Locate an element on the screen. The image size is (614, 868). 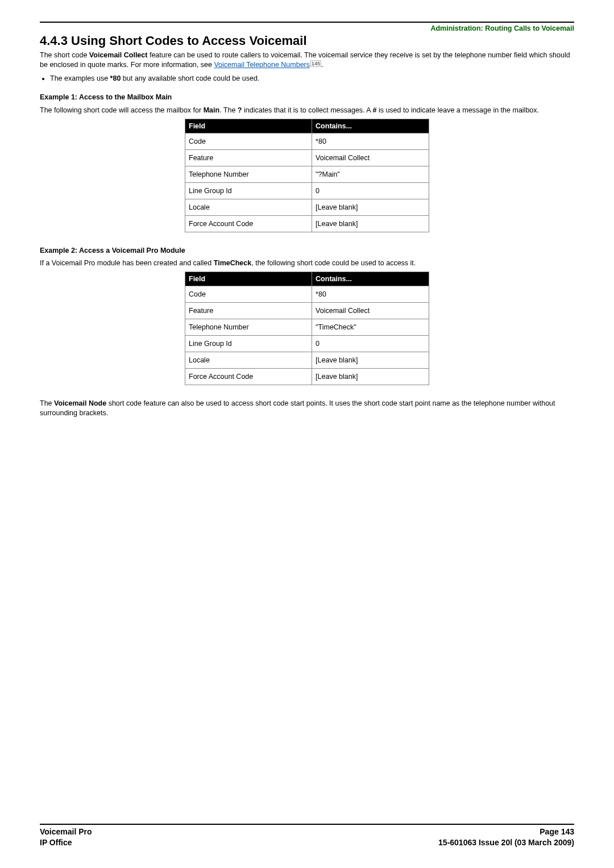
cell-contains: "TimeCheck" is located at coordinates (371, 327).